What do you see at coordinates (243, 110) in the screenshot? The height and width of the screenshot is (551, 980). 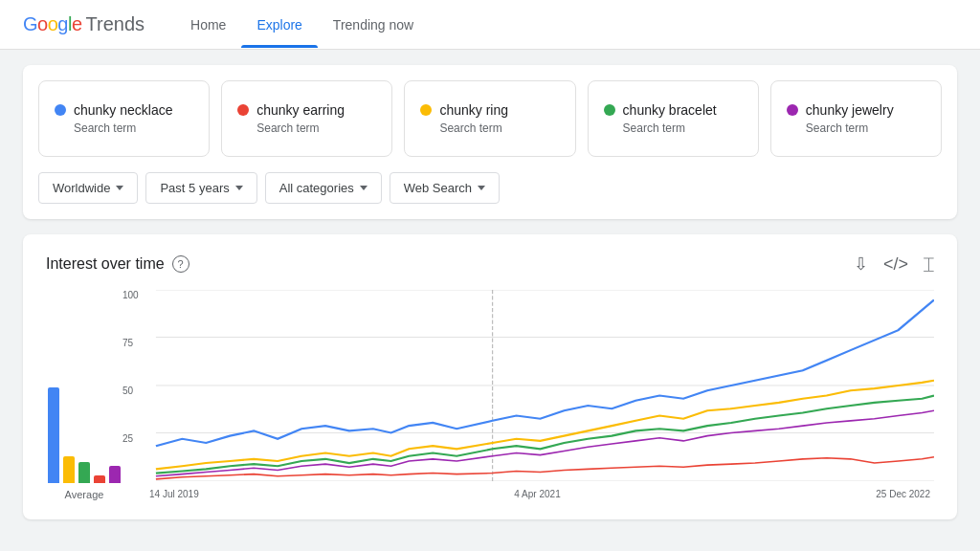 I see `earring-dot` at bounding box center [243, 110].